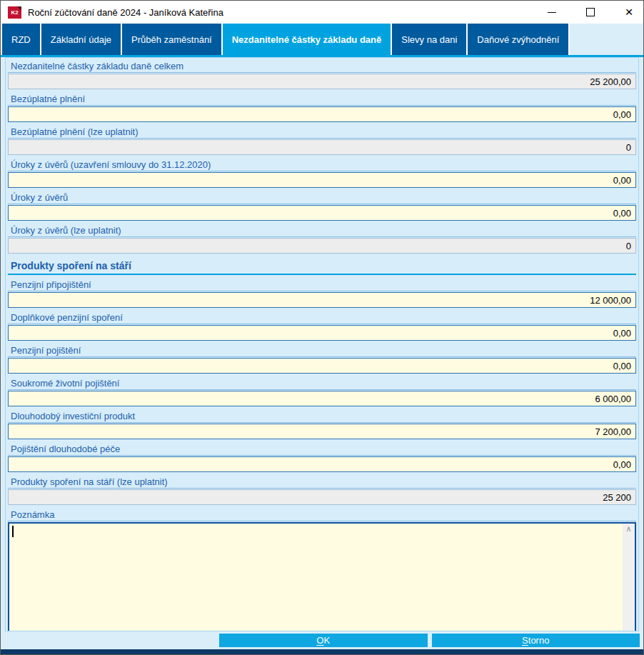  What do you see at coordinates (539, 640) in the screenshot?
I see `storno-button-label: torno` at bounding box center [539, 640].